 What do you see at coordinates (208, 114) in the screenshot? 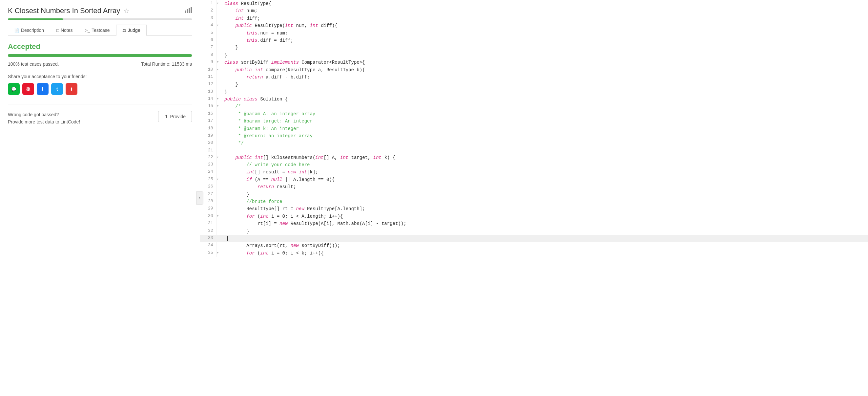
I see `line-number: 16` at bounding box center [208, 114].